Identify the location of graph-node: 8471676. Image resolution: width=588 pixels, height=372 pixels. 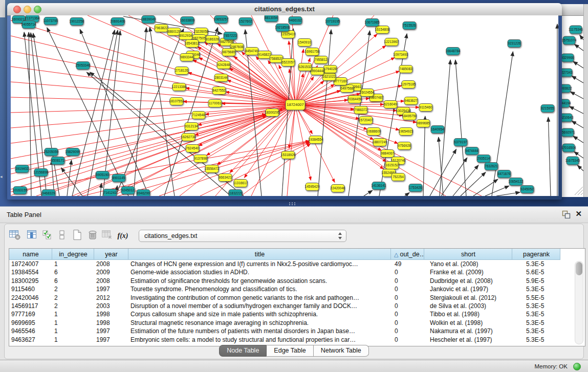
(504, 174).